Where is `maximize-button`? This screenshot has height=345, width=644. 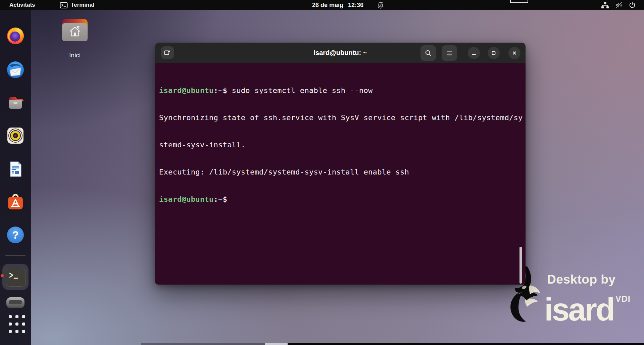
maximize-button is located at coordinates (494, 53).